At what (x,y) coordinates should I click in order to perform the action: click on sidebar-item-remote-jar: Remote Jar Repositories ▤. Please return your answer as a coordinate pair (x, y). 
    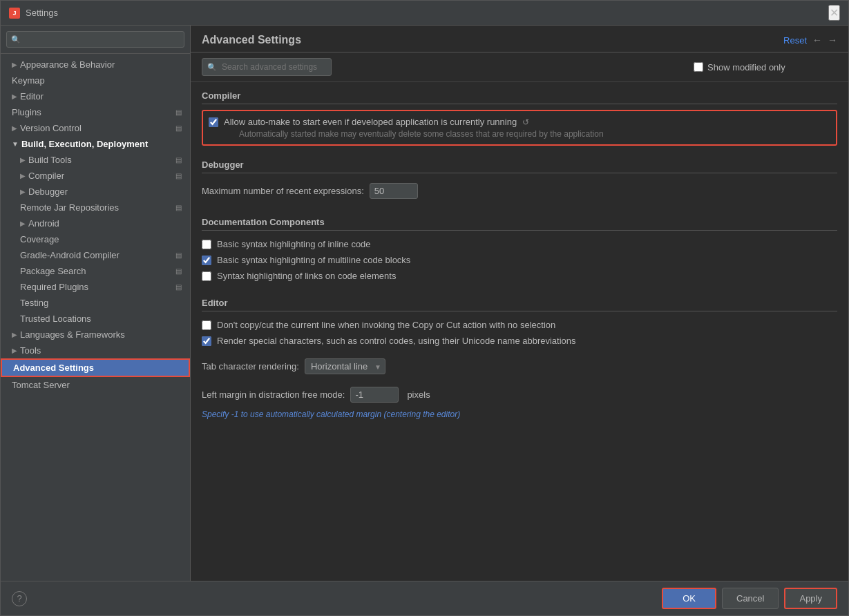
    Looking at the image, I should click on (95, 207).